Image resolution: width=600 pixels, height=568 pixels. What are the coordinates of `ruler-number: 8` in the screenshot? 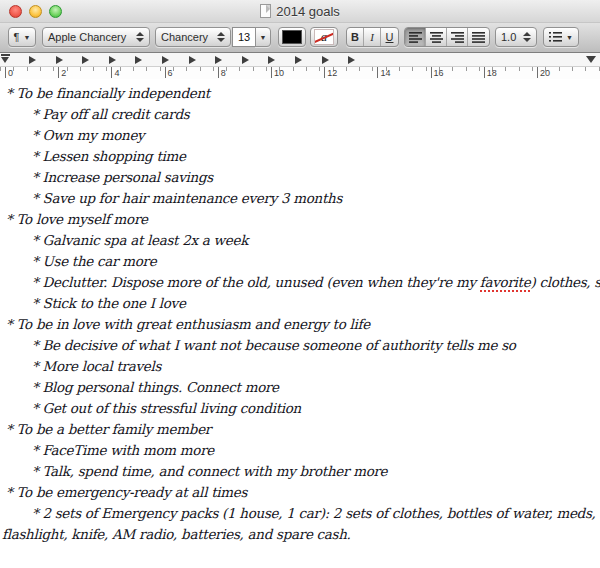 It's located at (222, 72).